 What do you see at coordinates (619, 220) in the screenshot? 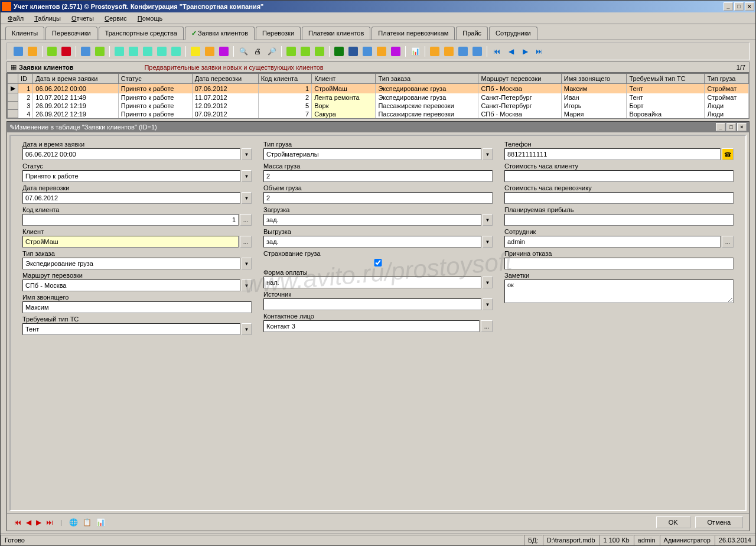
I see `input-profit` at bounding box center [619, 220].